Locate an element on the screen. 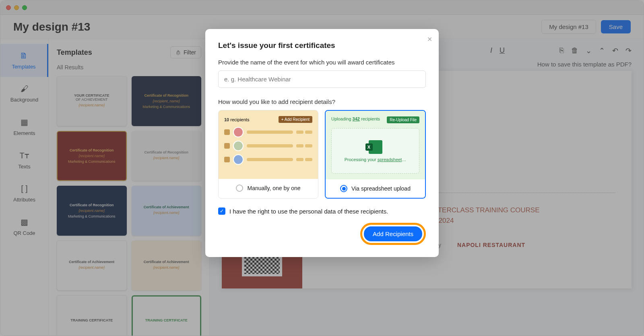 The height and width of the screenshot is (336, 644). checkbox-checked-icon: ✓ is located at coordinates (222, 211).